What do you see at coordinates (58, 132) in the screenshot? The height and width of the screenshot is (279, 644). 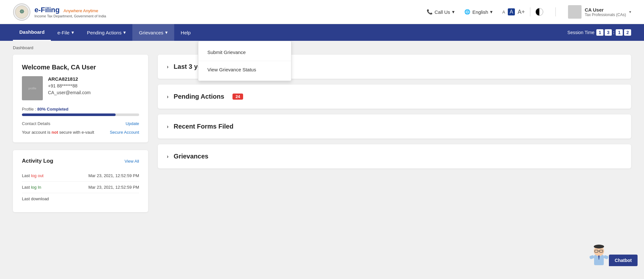 I see `security-text: Your account is not secure with e-vault` at bounding box center [58, 132].